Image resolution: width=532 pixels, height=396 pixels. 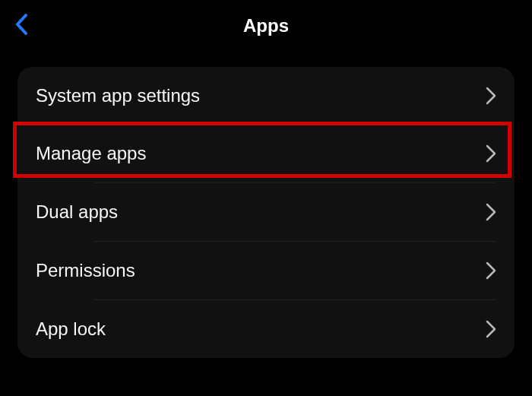 I want to click on row-app-lock: App lock, so click(x=266, y=329).